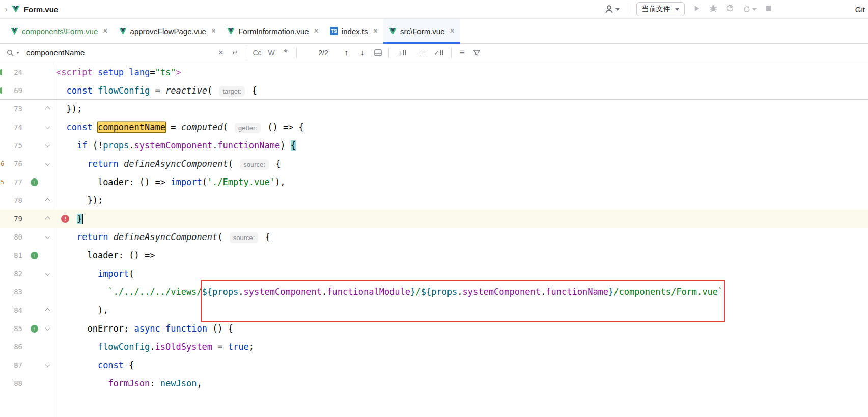  I want to click on search-options-icon: ≡, so click(462, 53).